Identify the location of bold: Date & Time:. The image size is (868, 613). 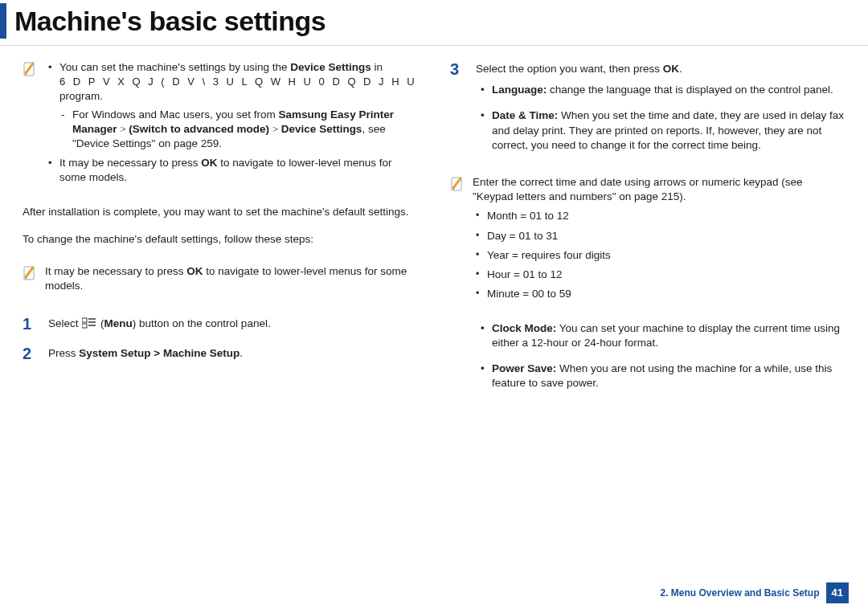
(525, 116).